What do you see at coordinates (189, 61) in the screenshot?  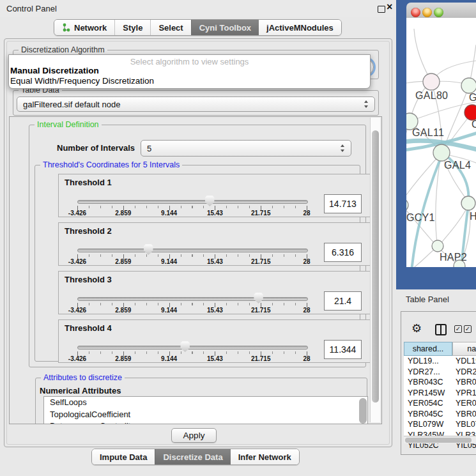 I see `popup-prompt: Select algorithm to view settings` at bounding box center [189, 61].